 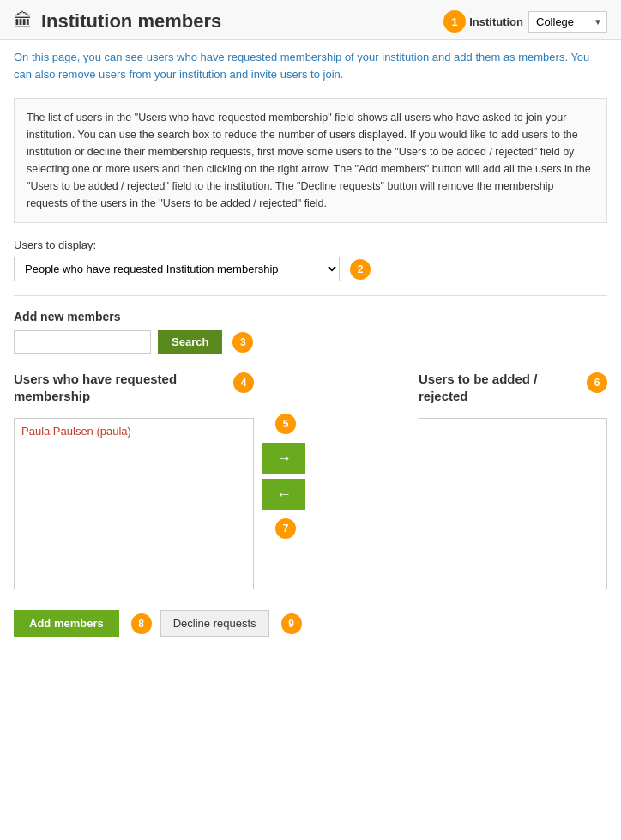 What do you see at coordinates (67, 623) in the screenshot?
I see `add-members-button: Add members` at bounding box center [67, 623].